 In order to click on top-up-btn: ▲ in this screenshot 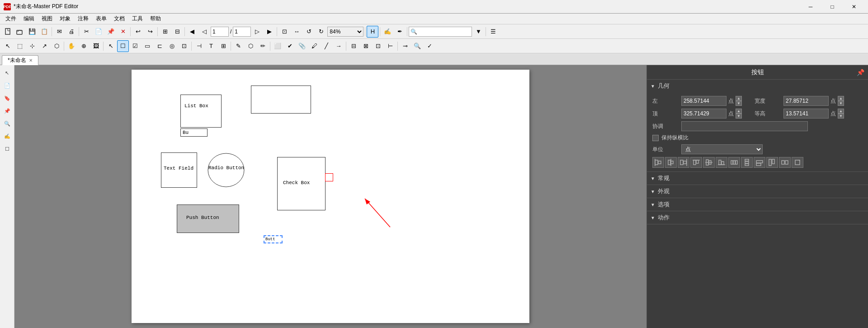, I will do `click(739, 111)`.